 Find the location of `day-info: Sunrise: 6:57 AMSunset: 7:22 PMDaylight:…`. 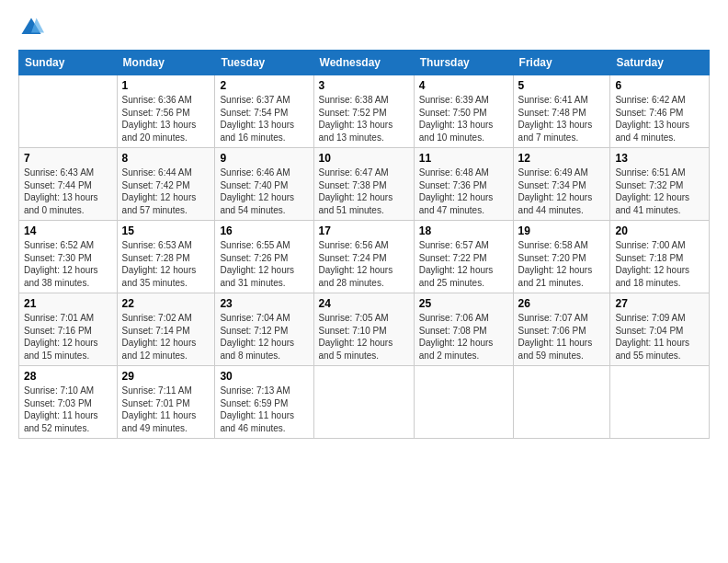

day-info: Sunrise: 6:57 AMSunset: 7:22 PMDaylight:… is located at coordinates (463, 264).